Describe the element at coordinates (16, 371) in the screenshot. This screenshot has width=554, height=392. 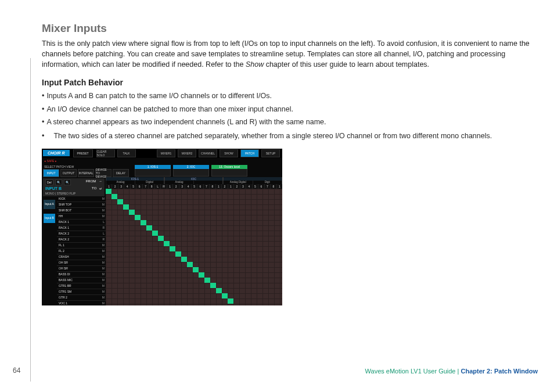
I see `page-number: 64` at that location.